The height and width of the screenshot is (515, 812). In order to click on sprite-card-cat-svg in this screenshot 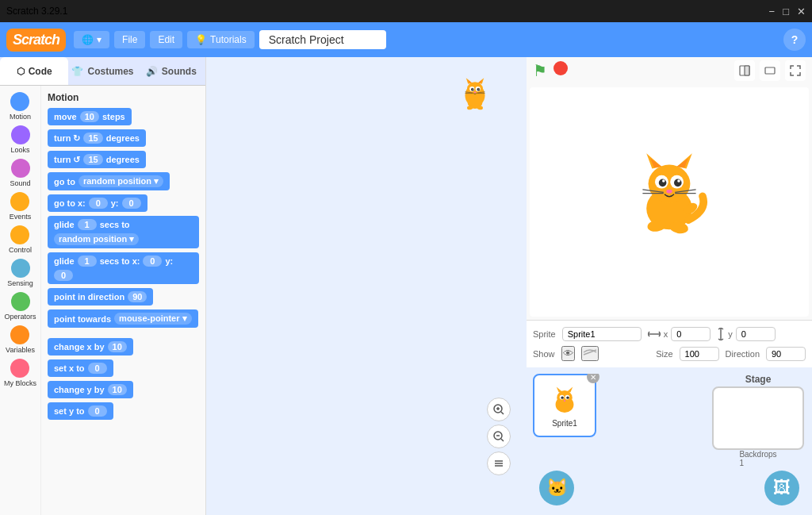, I will do `click(565, 400)`.